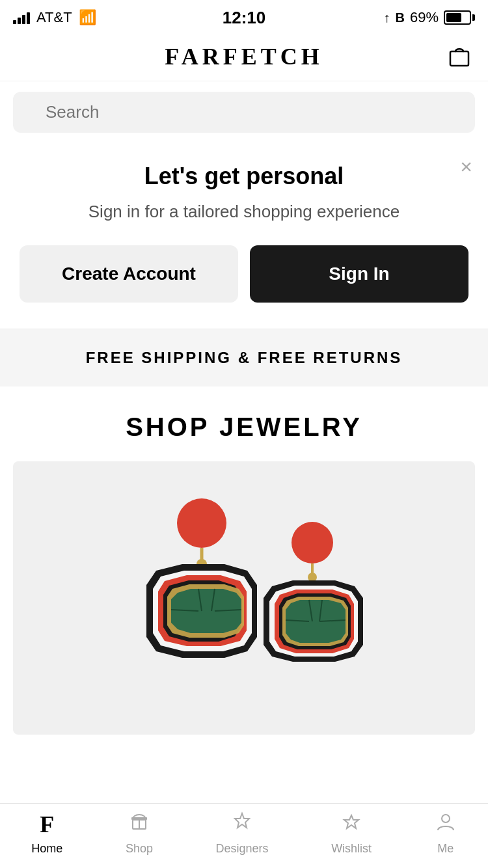 Image resolution: width=488 pixels, height=868 pixels. What do you see at coordinates (244, 112) in the screenshot?
I see `search-container: 🔍` at bounding box center [244, 112].